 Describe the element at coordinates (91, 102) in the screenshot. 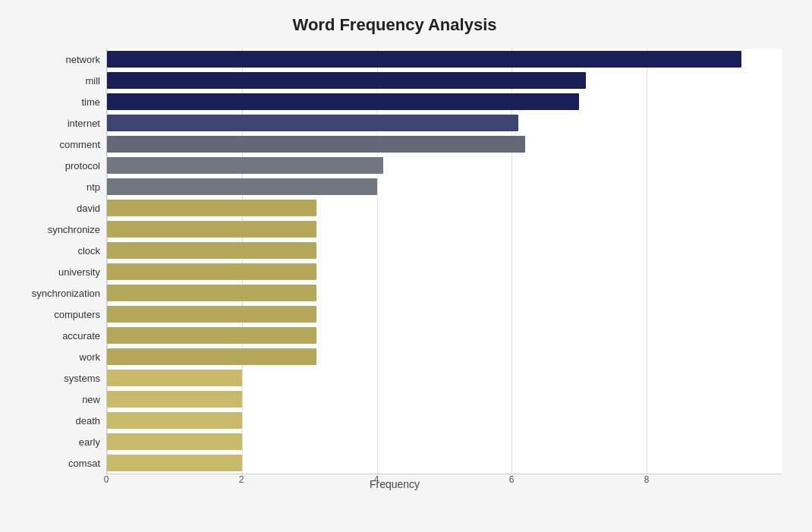

I see `y-label: time` at that location.